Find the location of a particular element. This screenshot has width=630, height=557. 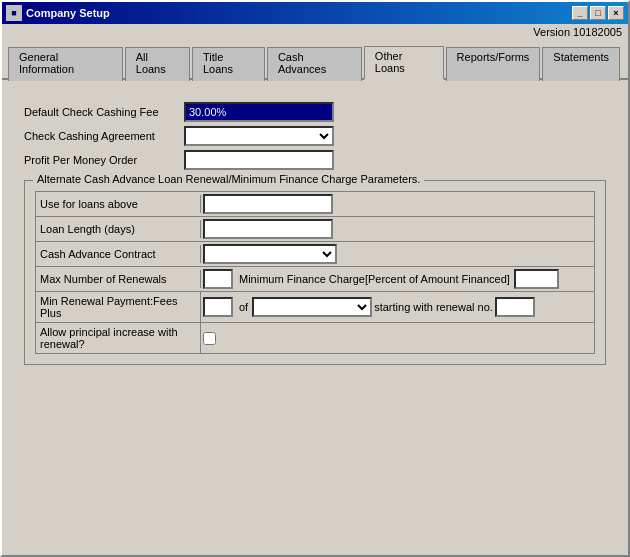

window-title: Company Setup is located at coordinates (68, 13).